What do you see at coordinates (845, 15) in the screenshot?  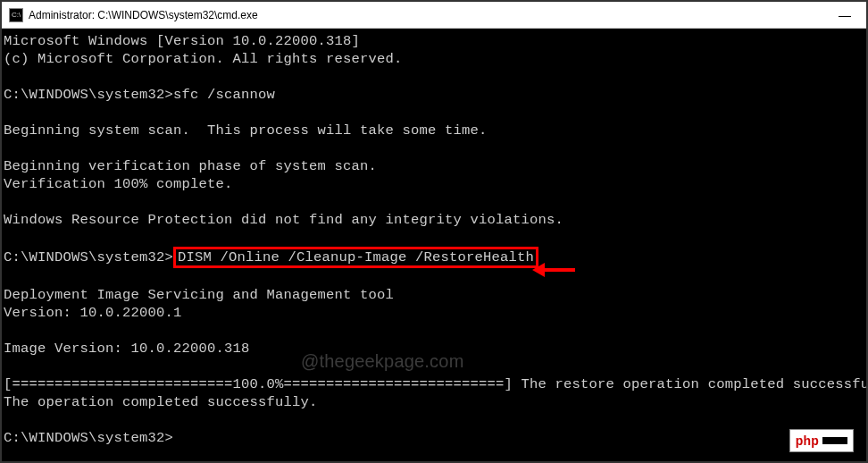 I see `minimize-button: —` at bounding box center [845, 15].